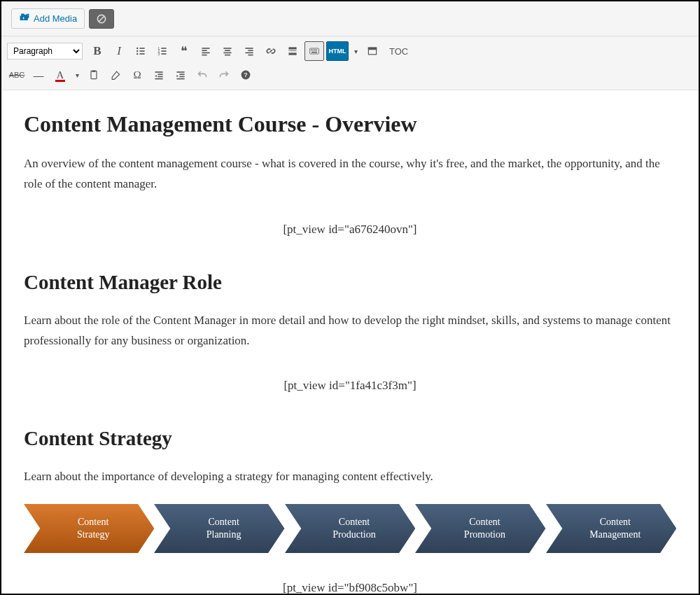  What do you see at coordinates (141, 51) in the screenshot?
I see `bullet-list-button` at bounding box center [141, 51].